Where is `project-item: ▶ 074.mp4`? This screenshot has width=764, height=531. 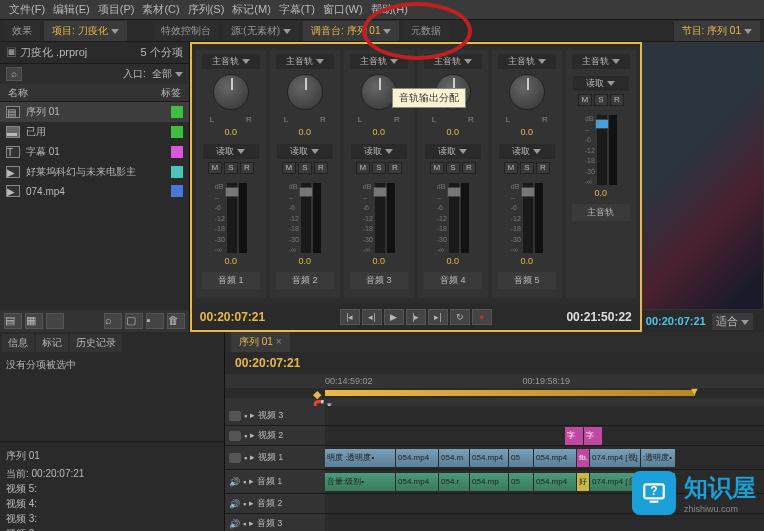
project-item: ▶ 074.mp4 is located at coordinates (94, 191).